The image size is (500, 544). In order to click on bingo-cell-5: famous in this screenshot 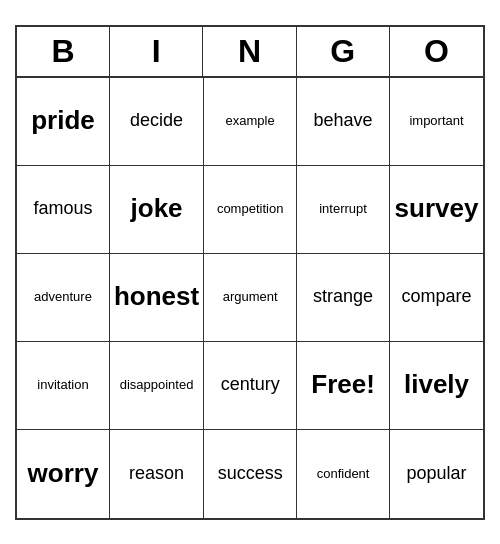, I will do `click(64, 210)`.